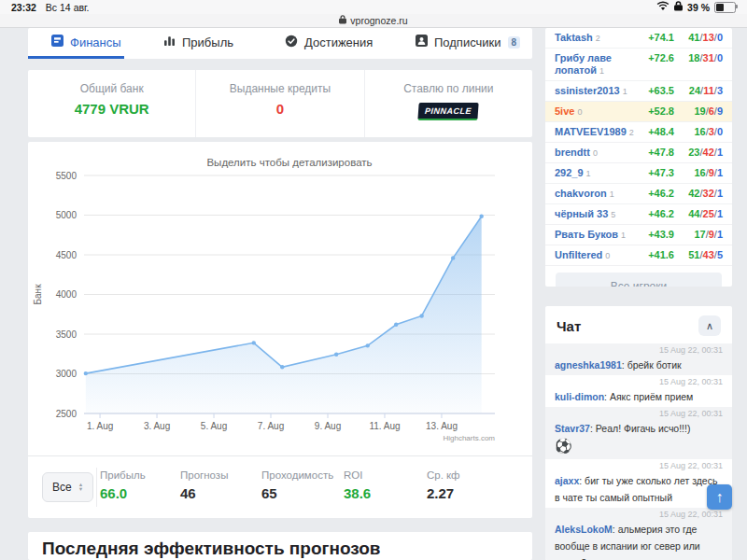 This screenshot has width=747, height=560. I want to click on x-tick-label: 5. Aug, so click(214, 426).